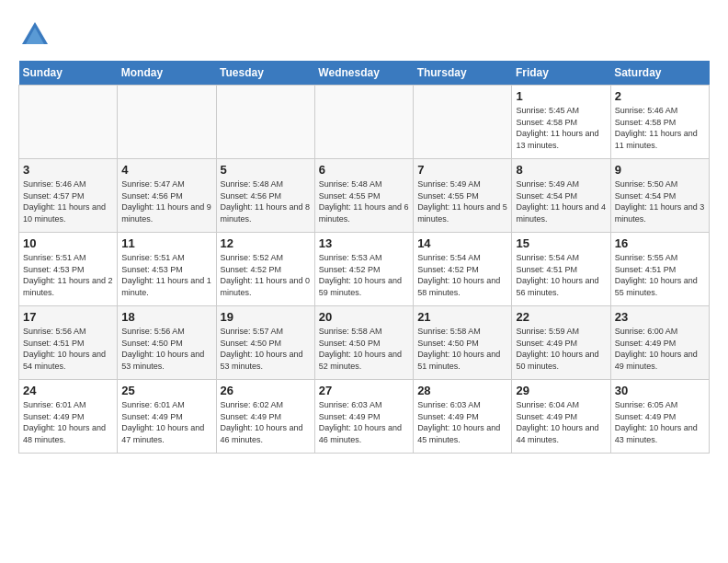 This screenshot has height=563, width=728. I want to click on day-info: Sunrise: 6:02 AM Sunset: 4:49 PM Dayligh…, so click(266, 422).